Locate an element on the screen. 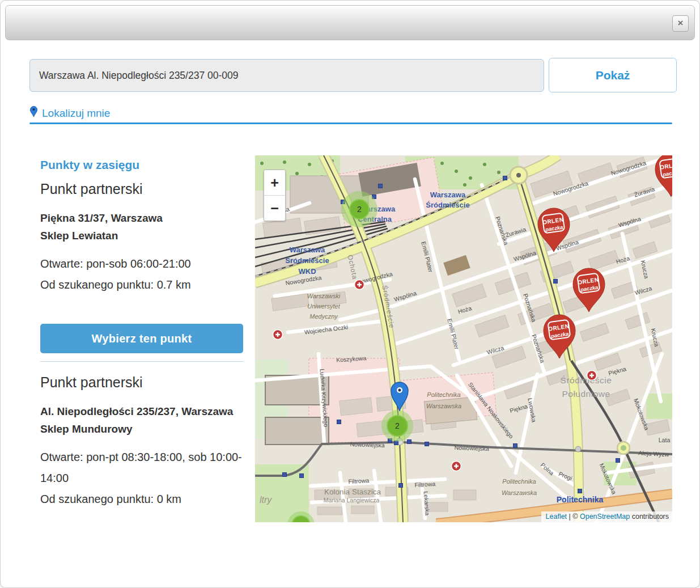 The width and height of the screenshot is (700, 588). map-label: Lata is located at coordinates (664, 440).